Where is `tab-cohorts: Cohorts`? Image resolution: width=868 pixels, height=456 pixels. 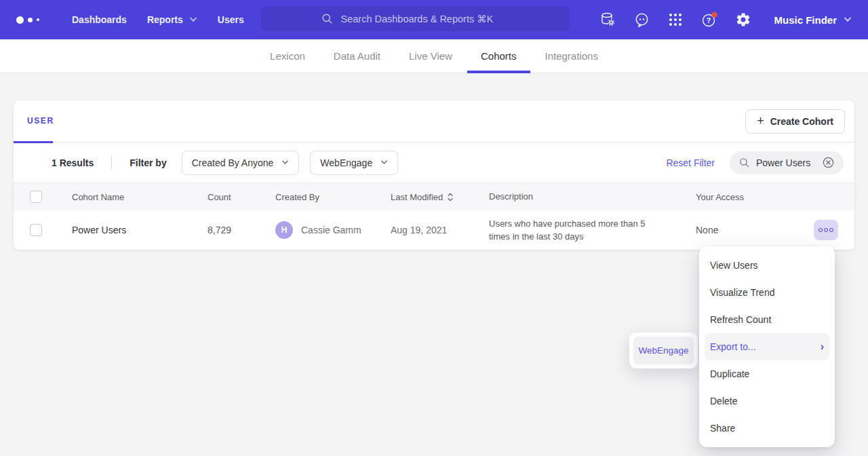
tab-cohorts: Cohorts is located at coordinates (499, 56).